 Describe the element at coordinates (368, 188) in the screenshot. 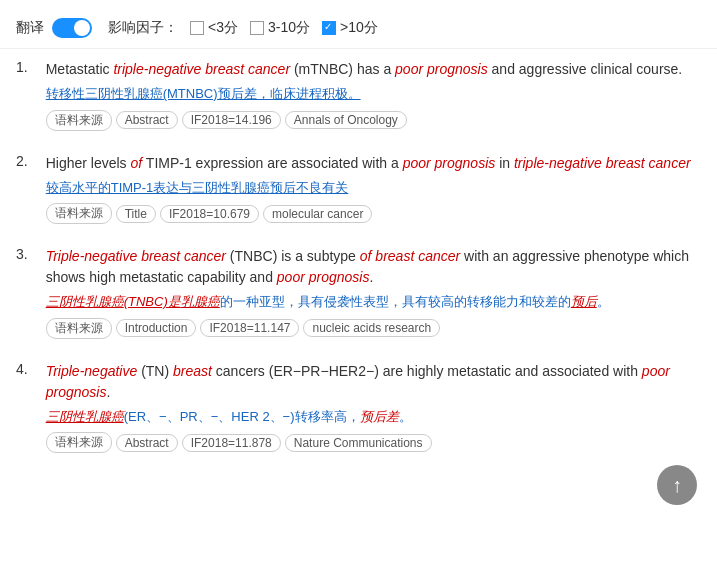

I see `result-title-cn-2: 较高水平的TIMP-1表达与三阴性乳腺癌预后不良有关` at that location.